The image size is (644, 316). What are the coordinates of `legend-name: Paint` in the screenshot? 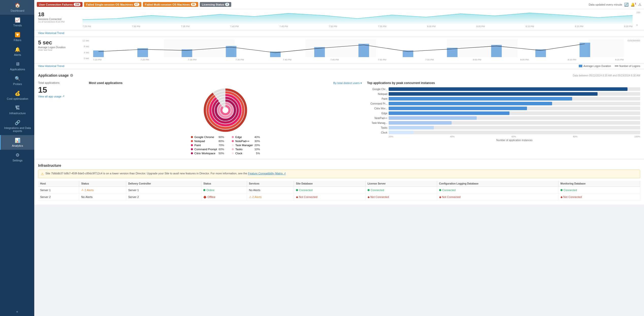 It's located at (197, 145).